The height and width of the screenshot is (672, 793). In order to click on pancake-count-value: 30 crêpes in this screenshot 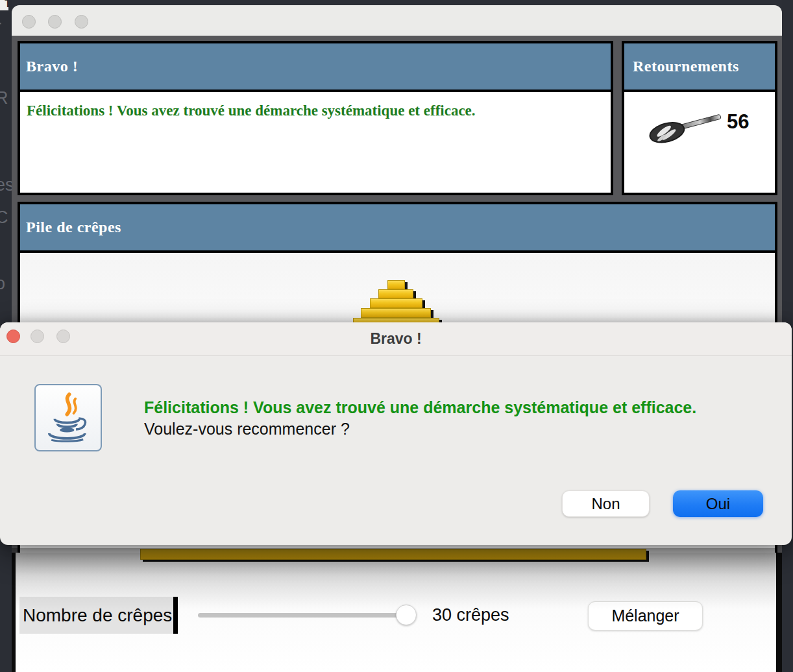, I will do `click(471, 615)`.